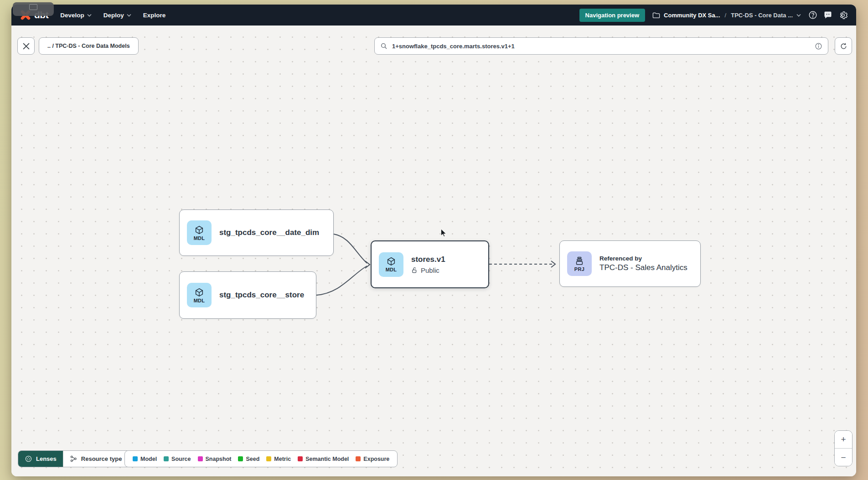 This screenshot has width=868, height=480. I want to click on nav-deploy: Deploy, so click(118, 15).